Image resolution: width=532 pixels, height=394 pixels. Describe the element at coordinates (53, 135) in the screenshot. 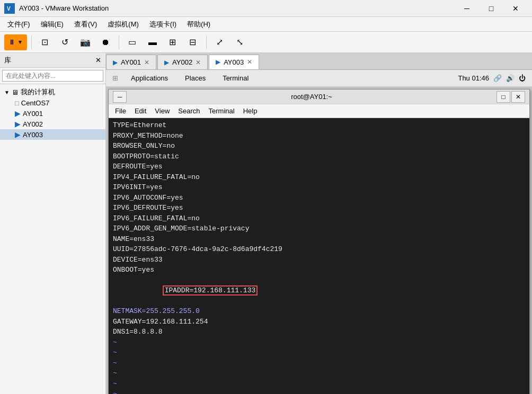

I see `sidebar-item-ay003: ▶ AY003` at that location.